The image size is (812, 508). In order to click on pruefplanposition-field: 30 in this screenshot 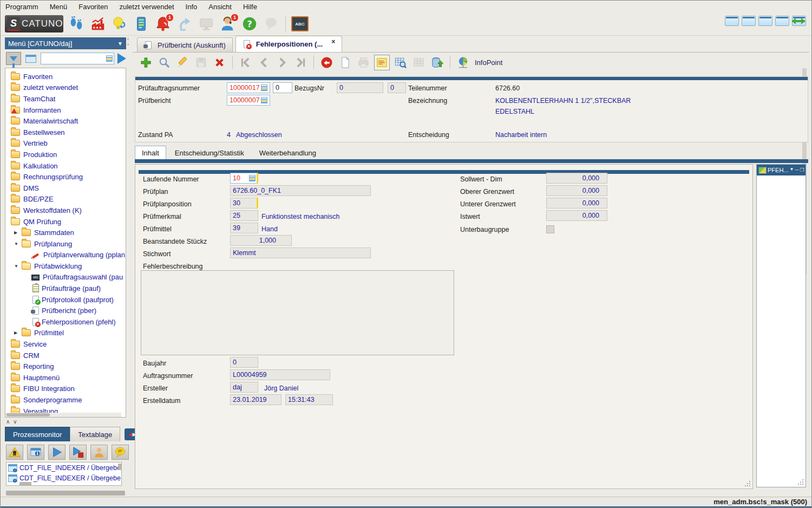, I will do `click(244, 203)`.